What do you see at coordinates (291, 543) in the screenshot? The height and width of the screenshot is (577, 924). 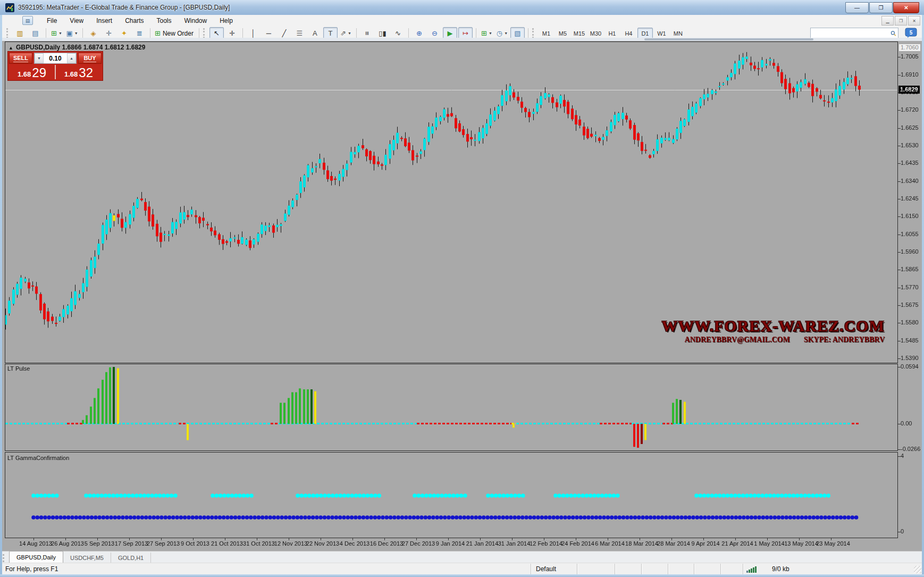 I see `date-axis-label: 12 Nov 2013` at bounding box center [291, 543].